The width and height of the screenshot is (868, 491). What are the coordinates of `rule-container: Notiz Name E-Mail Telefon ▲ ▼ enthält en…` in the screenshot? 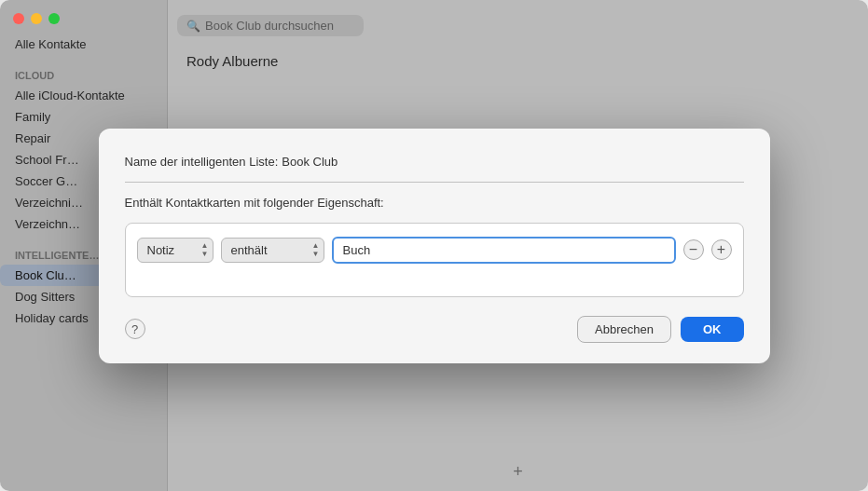 It's located at (434, 260).